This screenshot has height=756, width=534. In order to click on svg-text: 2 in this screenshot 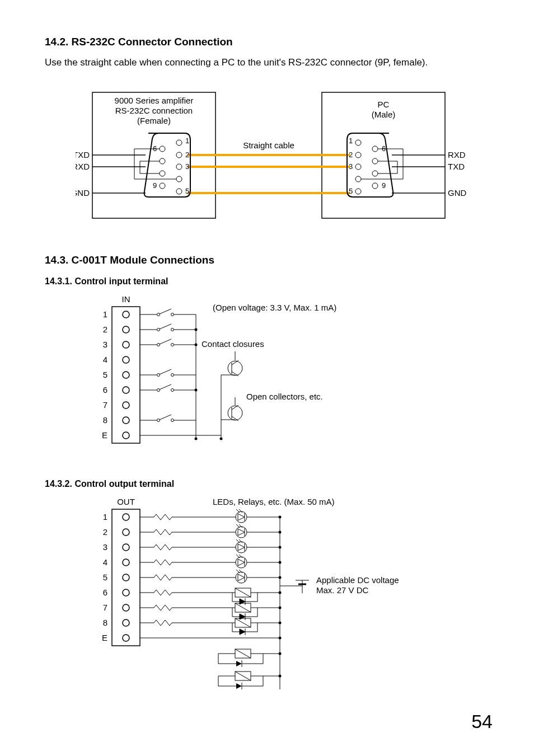, I will do `click(105, 329)`.